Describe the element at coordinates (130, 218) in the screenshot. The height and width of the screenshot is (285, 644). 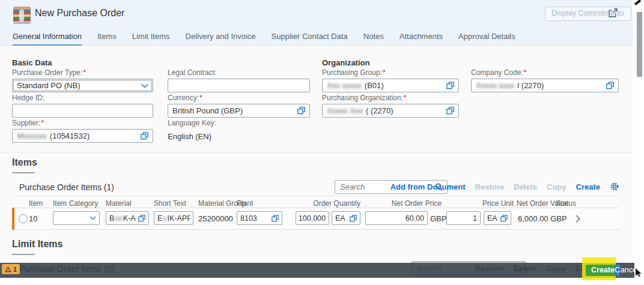
I see `row-material-suffix: K-APP` at that location.